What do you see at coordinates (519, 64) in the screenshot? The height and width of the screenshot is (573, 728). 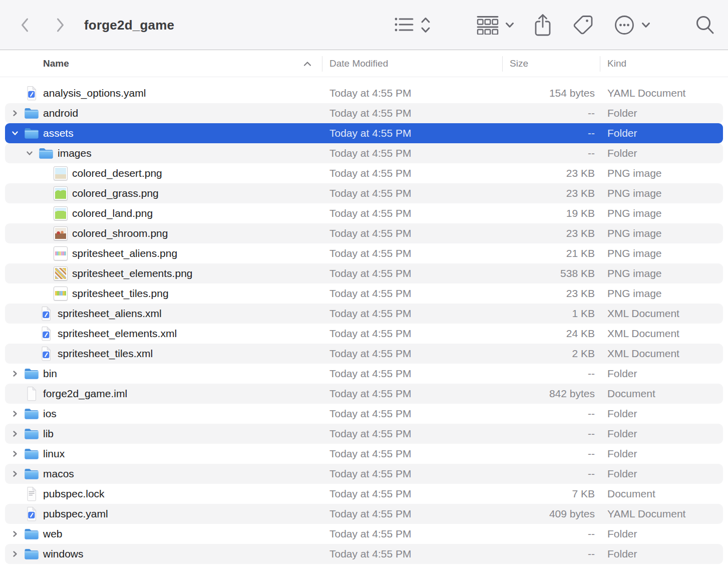 I see `column-header-size: Size` at bounding box center [519, 64].